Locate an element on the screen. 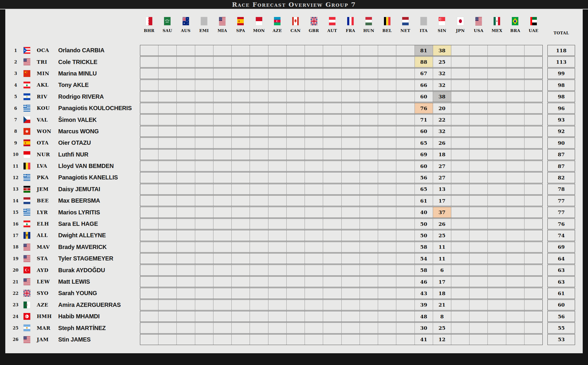 The width and height of the screenshot is (588, 365). driver-name: Sara EL HAGE is located at coordinates (78, 224).